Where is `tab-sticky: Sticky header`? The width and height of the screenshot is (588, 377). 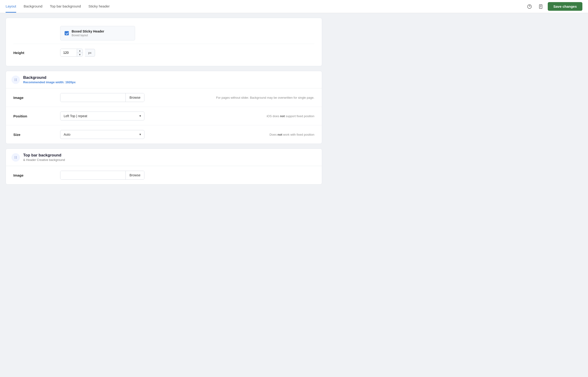
tab-sticky: Sticky header is located at coordinates (99, 7).